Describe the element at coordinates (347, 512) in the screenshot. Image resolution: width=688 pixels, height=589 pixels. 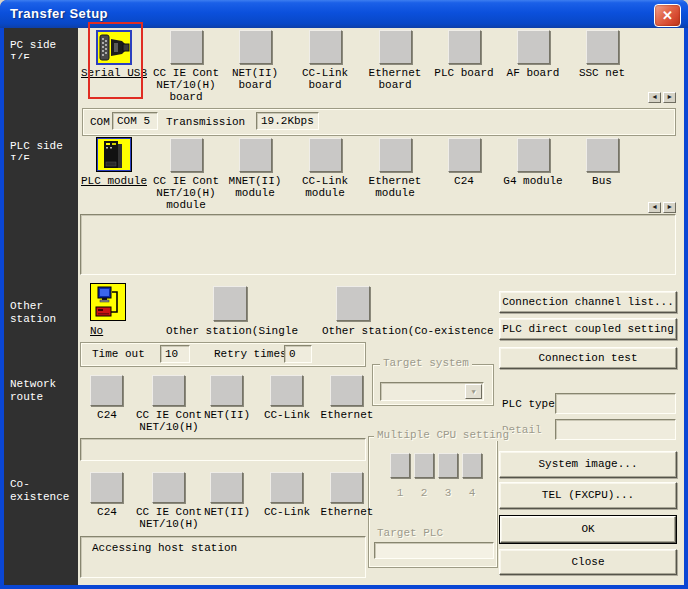
I see `coexistence-label: Ethernet` at that location.